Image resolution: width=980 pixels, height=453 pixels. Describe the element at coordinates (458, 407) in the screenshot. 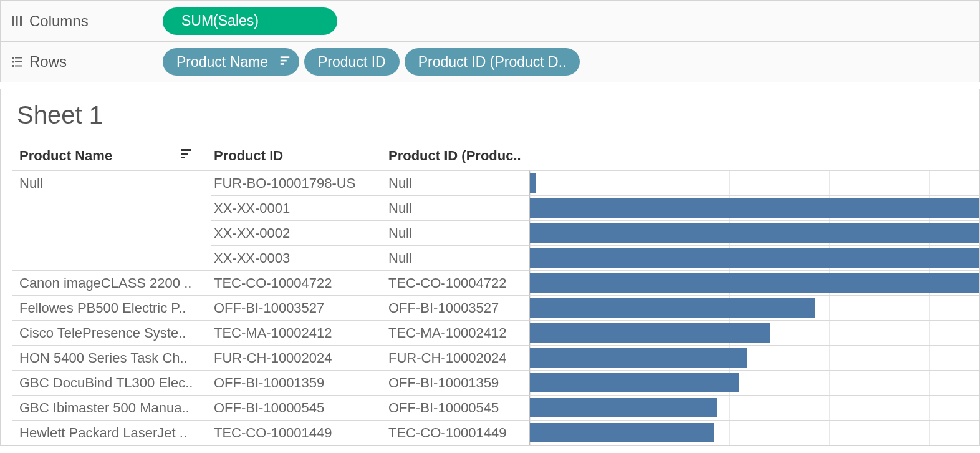

I see `cell-product-id2: OFF-BI-10000545` at that location.